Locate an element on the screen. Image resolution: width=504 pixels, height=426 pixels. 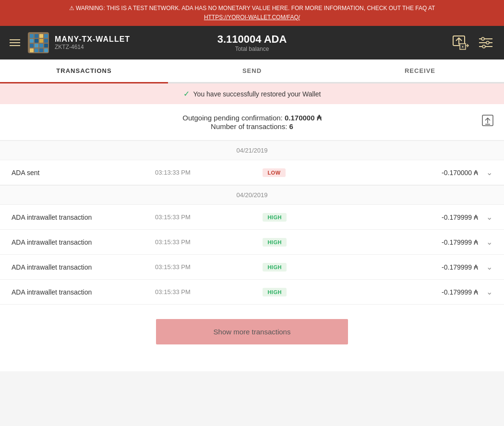
tab-send: SEND is located at coordinates (252, 71).